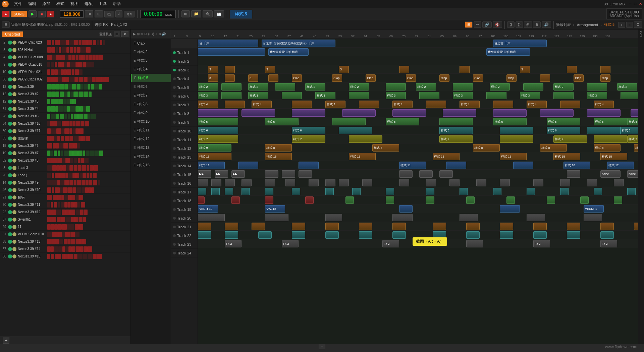  I want to click on pattern-item: E样式 15, so click(151, 165).